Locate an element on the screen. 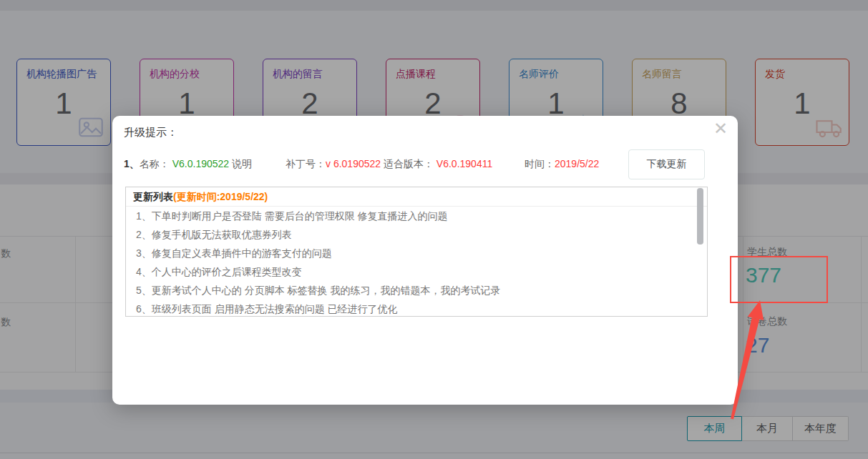  patch-label: 补丁号： is located at coordinates (306, 164).